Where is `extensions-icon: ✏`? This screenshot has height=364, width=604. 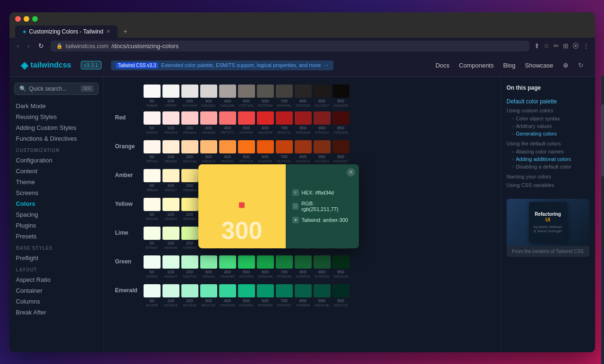
extensions-icon: ✏ is located at coordinates (556, 46).